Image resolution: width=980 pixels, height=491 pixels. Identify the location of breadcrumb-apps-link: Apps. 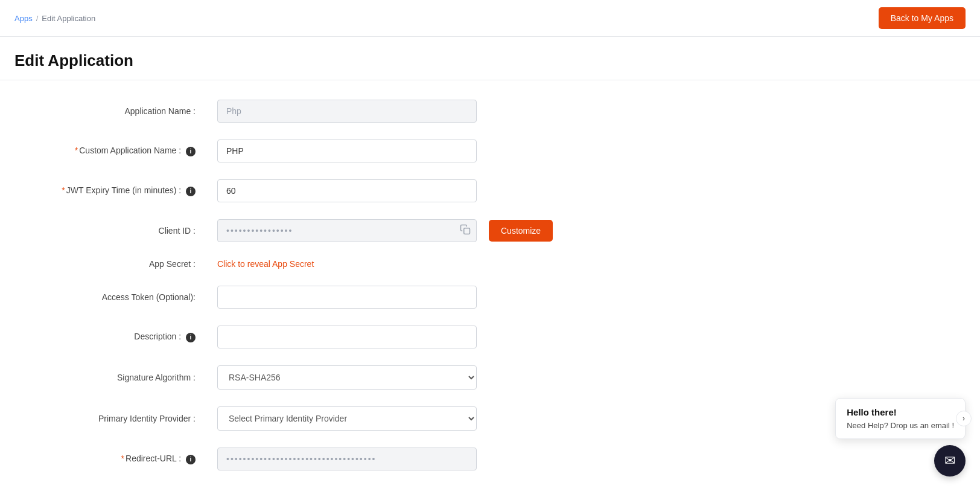
(24, 18).